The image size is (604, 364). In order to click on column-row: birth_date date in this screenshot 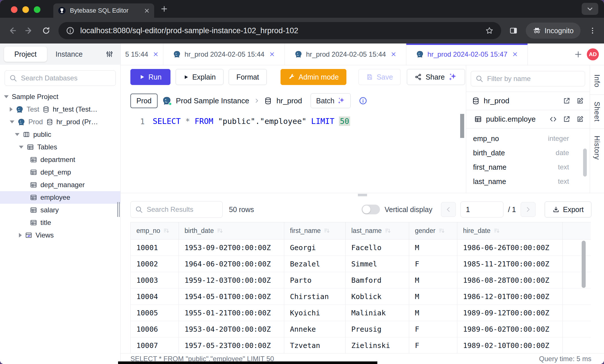, I will do `click(528, 153)`.